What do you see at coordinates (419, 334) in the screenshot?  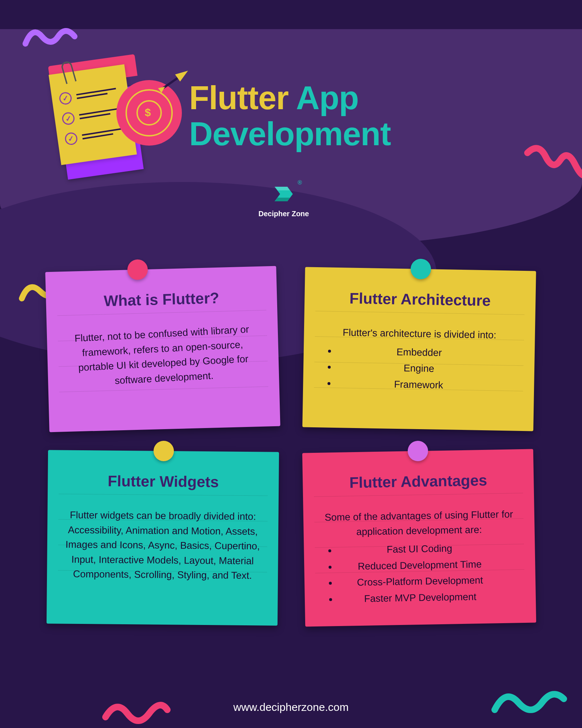 I see `card-intro: Flutter's architecture is divided into:` at bounding box center [419, 334].